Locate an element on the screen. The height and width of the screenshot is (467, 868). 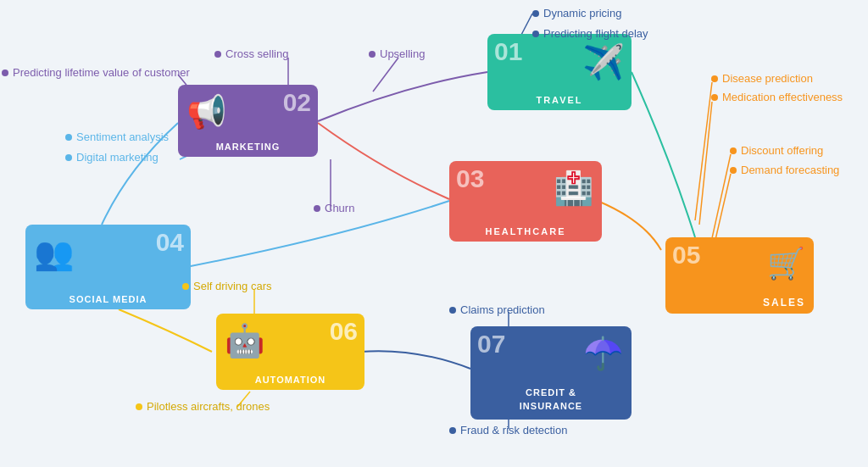
category-sales: 05 🛒 SALES is located at coordinates (739, 275).